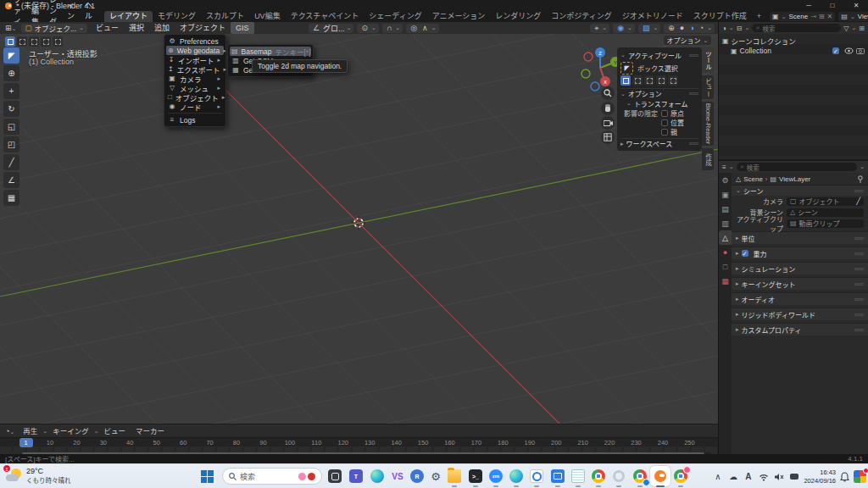  What do you see at coordinates (558, 476) in the screenshot?
I see `taskbar-app-store` at bounding box center [558, 476].